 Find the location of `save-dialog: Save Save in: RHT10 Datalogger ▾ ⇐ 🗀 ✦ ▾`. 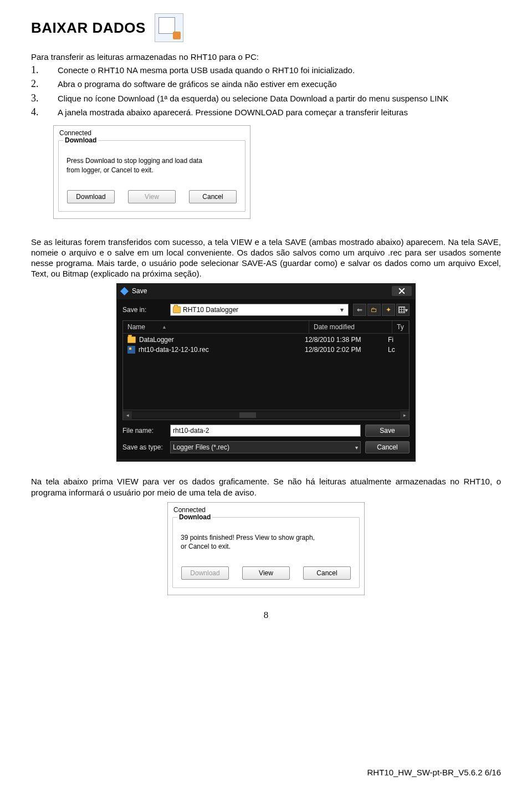

save-dialog: Save Save in: RHT10 Datalogger ▾ ⇐ 🗀 ✦ ▾ is located at coordinates (266, 372).